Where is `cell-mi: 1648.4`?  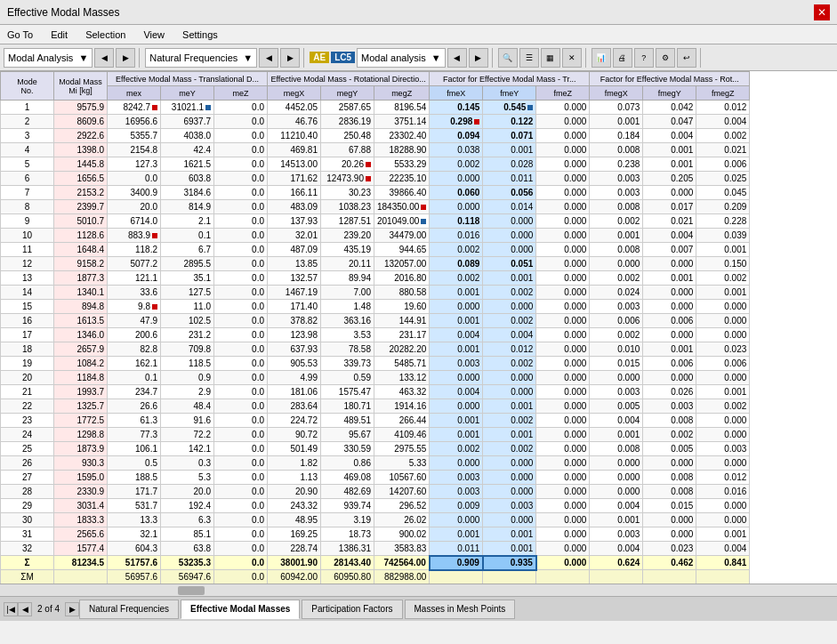 cell-mi: 1648.4 is located at coordinates (81, 250).